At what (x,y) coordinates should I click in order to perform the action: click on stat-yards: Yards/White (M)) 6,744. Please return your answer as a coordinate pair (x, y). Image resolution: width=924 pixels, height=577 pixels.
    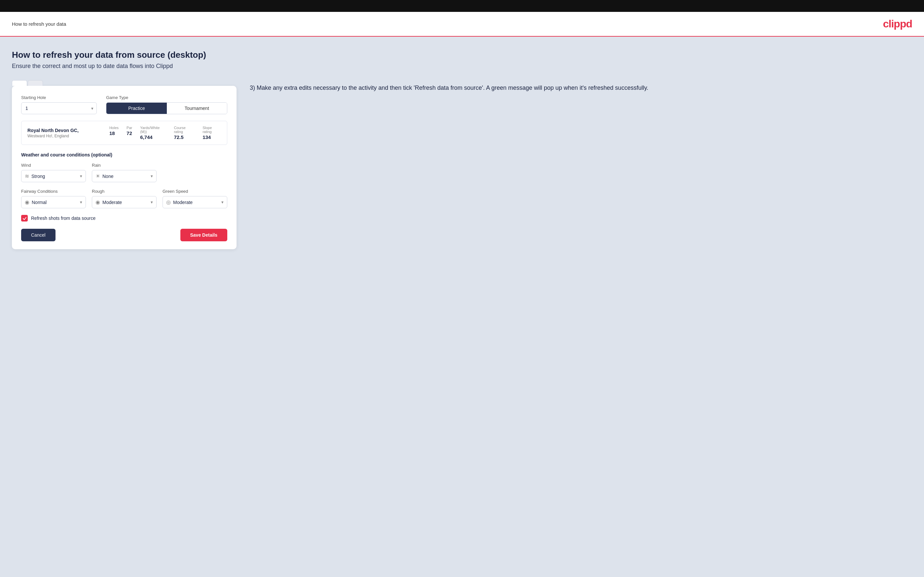
    Looking at the image, I should click on (153, 133).